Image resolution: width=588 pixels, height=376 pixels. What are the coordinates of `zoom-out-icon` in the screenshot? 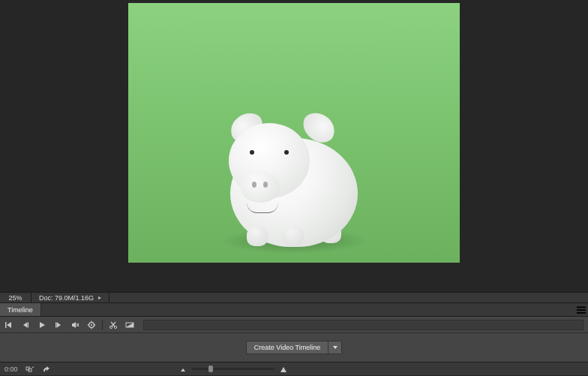 It's located at (183, 369).